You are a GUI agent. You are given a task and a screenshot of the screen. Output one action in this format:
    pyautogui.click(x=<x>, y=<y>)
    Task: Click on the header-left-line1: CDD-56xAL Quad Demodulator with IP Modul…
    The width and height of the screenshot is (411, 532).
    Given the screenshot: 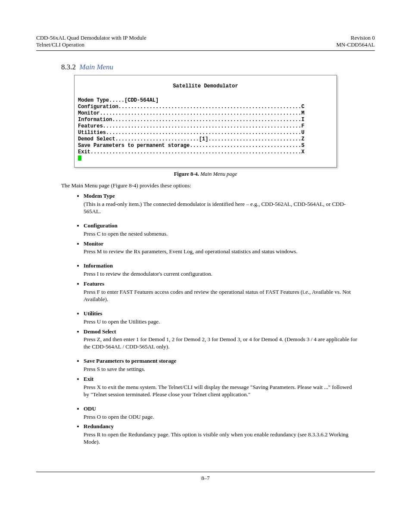 What is the action you would take?
    pyautogui.click(x=91, y=38)
    